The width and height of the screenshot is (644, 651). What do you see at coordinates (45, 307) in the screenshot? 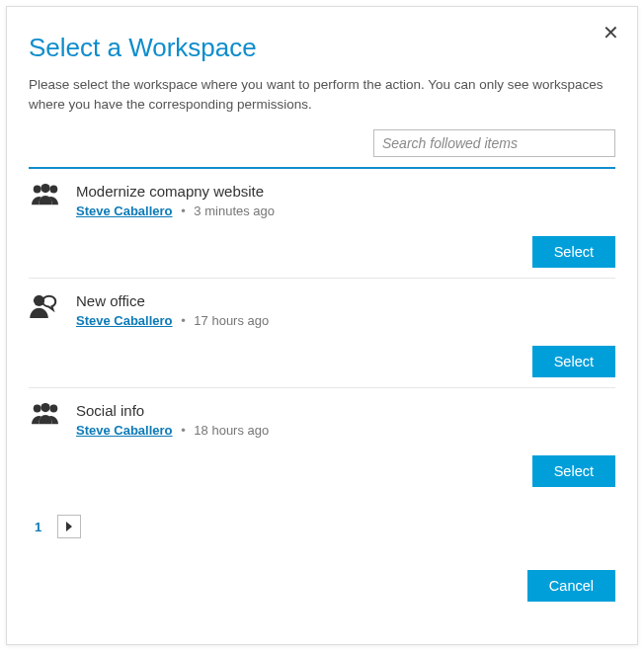
I see `person-speech-icon` at bounding box center [45, 307].